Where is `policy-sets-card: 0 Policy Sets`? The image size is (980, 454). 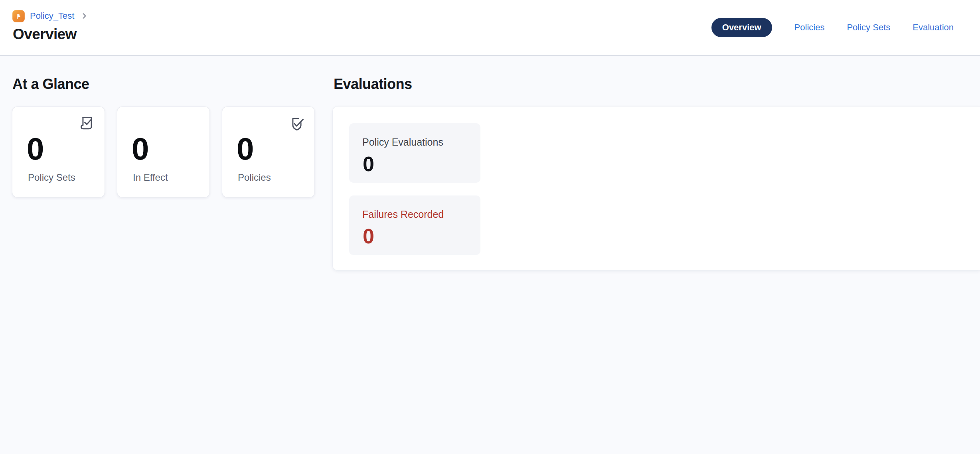
policy-sets-card: 0 Policy Sets is located at coordinates (58, 152).